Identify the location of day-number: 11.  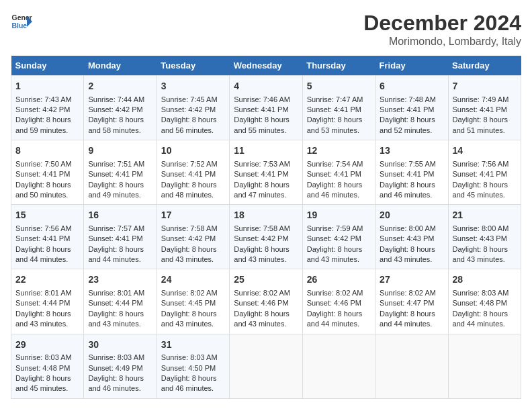
(266, 151).